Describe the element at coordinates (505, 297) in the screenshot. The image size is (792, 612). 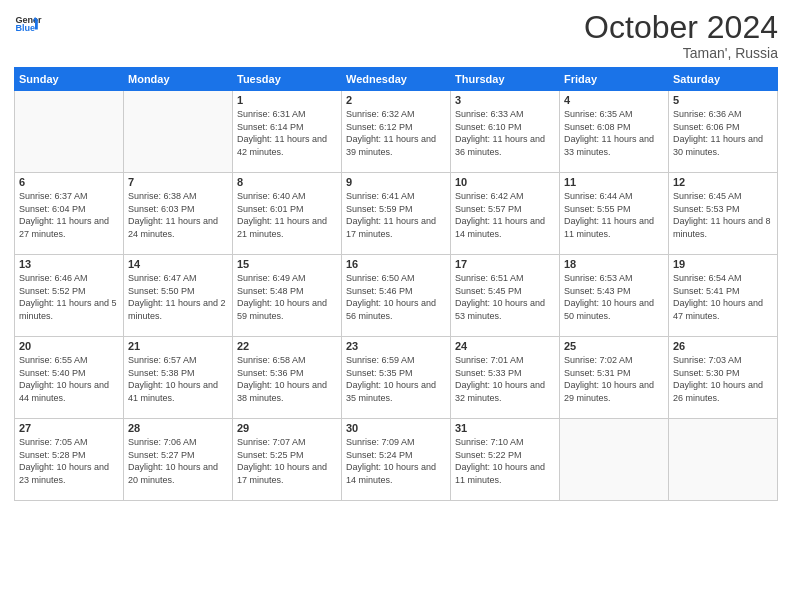
I see `day-info: Sunrise: 6:51 AM Sunset: 5:45 PM Dayligh…` at that location.